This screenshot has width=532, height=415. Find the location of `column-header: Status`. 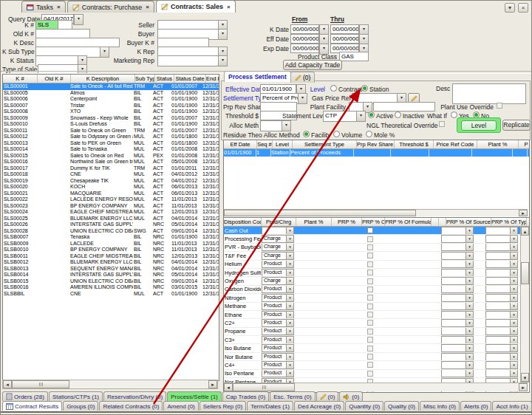

column-header: Status is located at coordinates (165, 78).